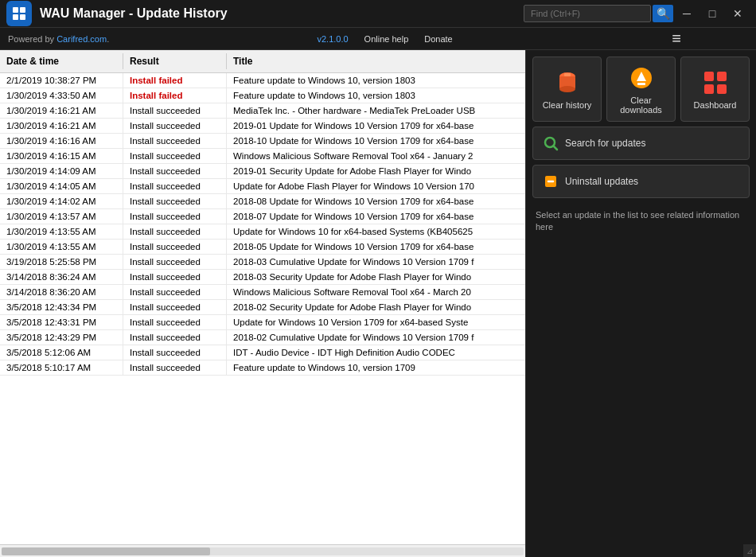 The height and width of the screenshot is (557, 756). What do you see at coordinates (750, 551) in the screenshot?
I see `resize-handle: ⊿` at bounding box center [750, 551].